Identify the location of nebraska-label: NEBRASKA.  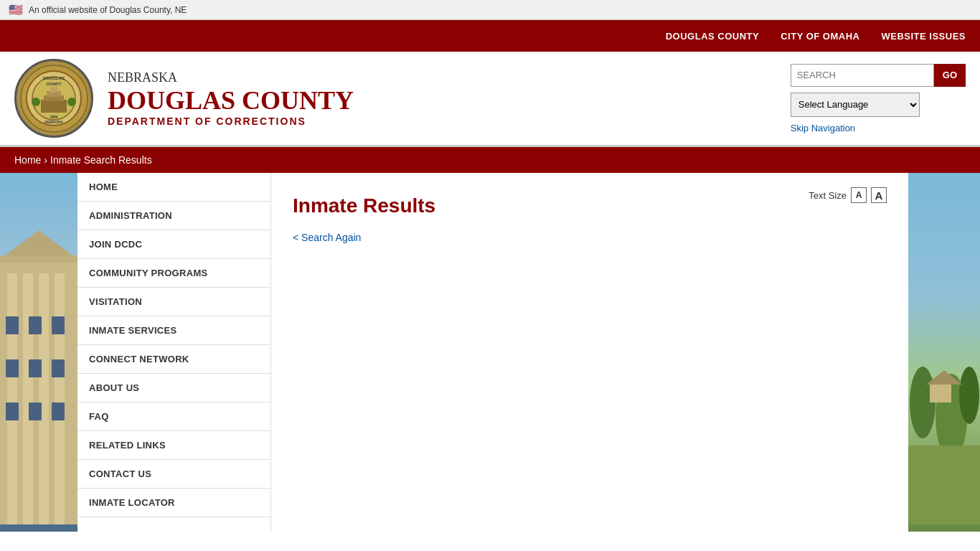
(231, 77).